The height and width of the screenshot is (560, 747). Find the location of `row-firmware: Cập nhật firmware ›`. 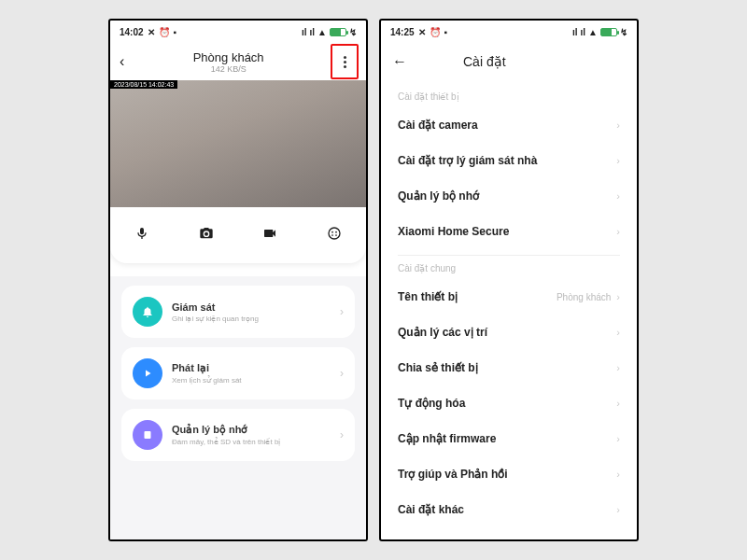

row-firmware: Cập nhật firmware › is located at coordinates (509, 439).